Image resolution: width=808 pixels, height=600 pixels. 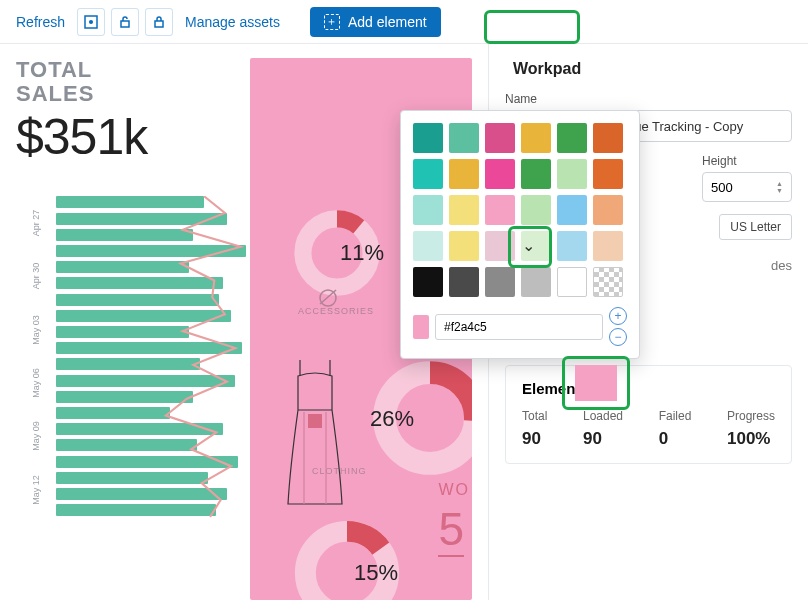 I want to click on add-element-label: Add element, so click(x=388, y=22).